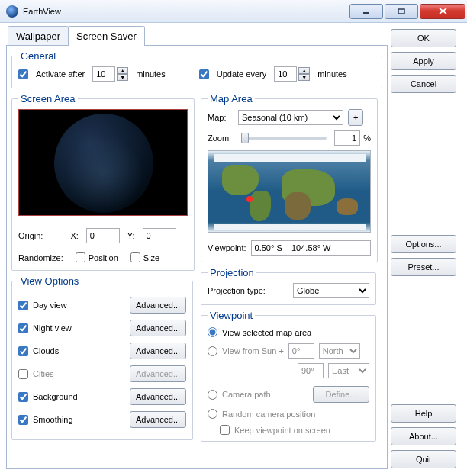 The width and height of the screenshot is (467, 476). I want to click on viewoption-label: Day view, so click(50, 305).